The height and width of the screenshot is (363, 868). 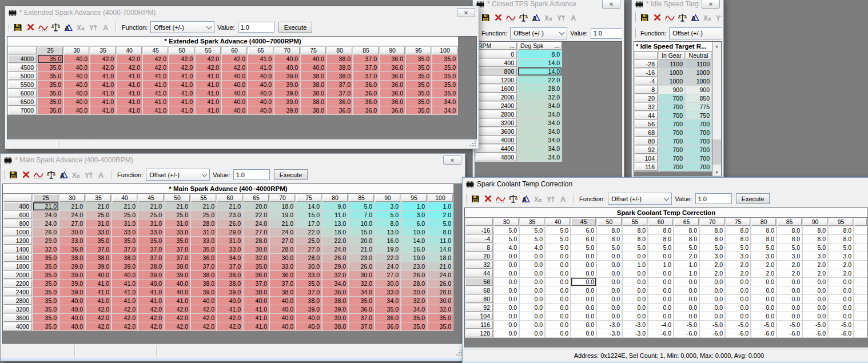 I want to click on table-cell: 25.0, so click(x=98, y=215).